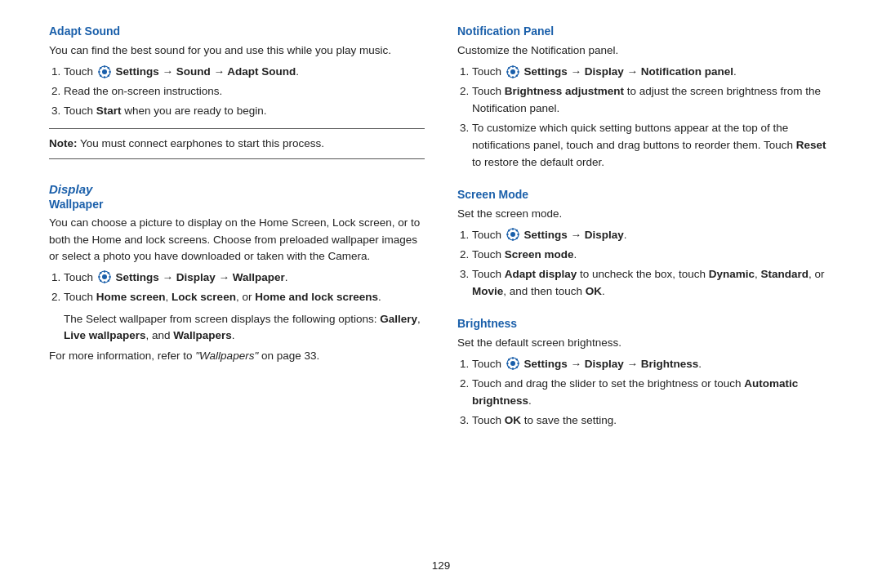  Describe the element at coordinates (653, 235) in the screenshot. I see `screen-mode-step-1: Touch` at that location.